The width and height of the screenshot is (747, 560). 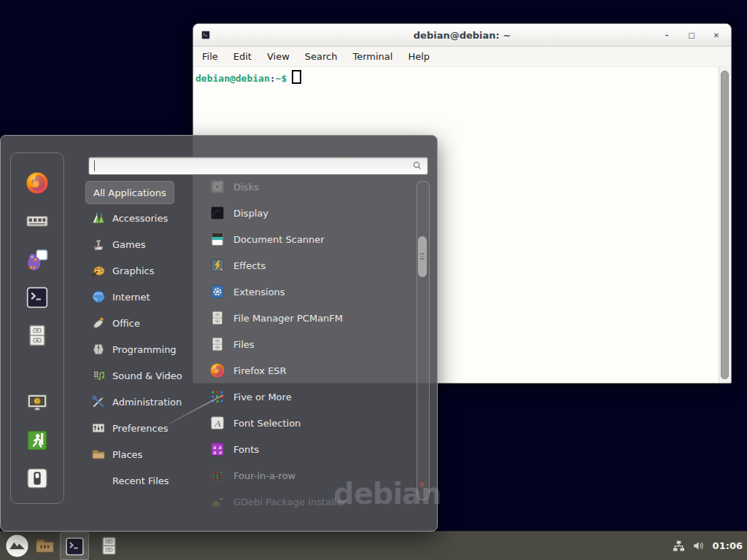 I want to click on terminal-cursor, so click(x=296, y=77).